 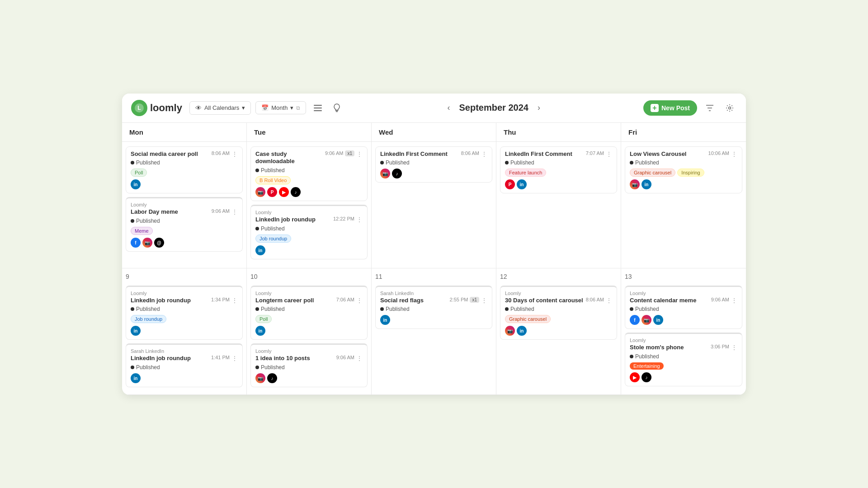 I want to click on settings-button, so click(x=730, y=108).